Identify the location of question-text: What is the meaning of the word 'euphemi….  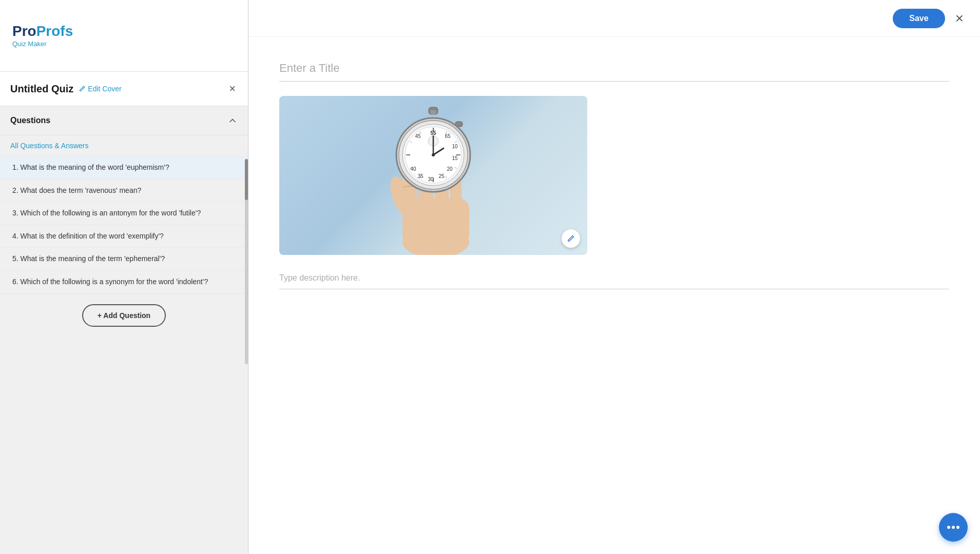
(95, 167).